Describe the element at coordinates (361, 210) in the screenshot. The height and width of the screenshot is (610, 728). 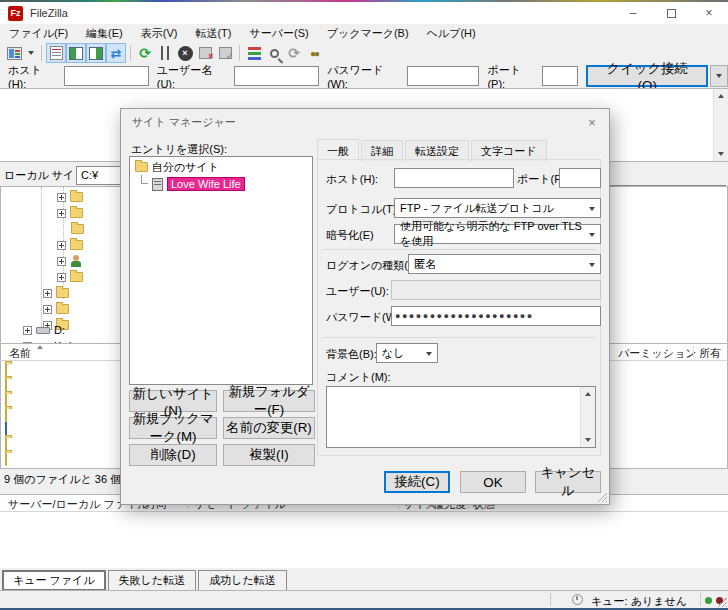
I see `protocol-label: プロトコル(T)` at that location.